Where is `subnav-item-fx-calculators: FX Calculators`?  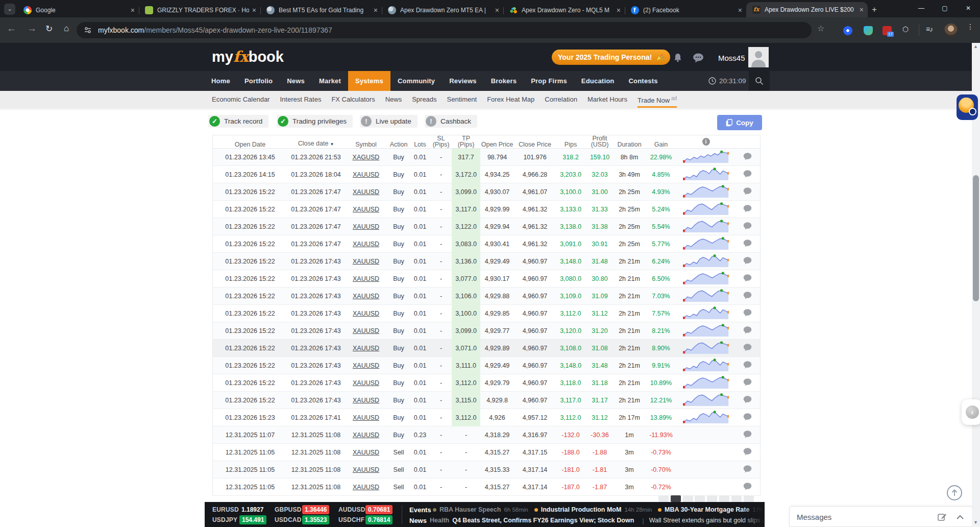 subnav-item-fx-calculators: FX Calculators is located at coordinates (353, 99).